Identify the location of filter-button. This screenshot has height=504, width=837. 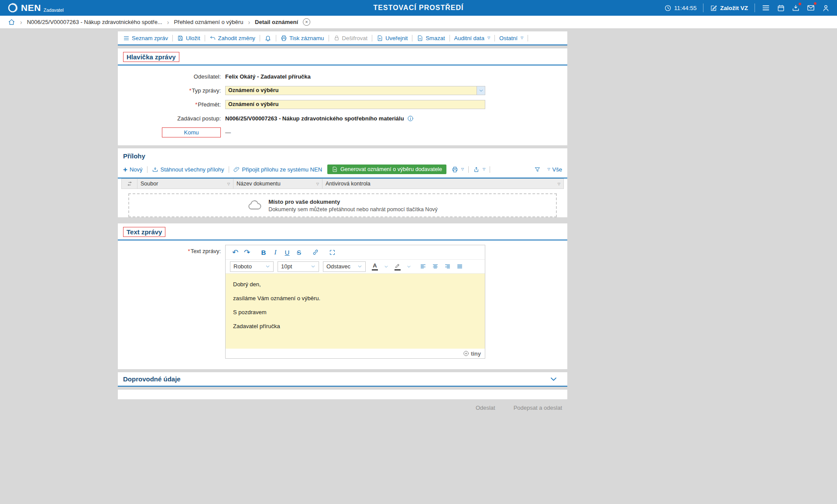
(538, 169).